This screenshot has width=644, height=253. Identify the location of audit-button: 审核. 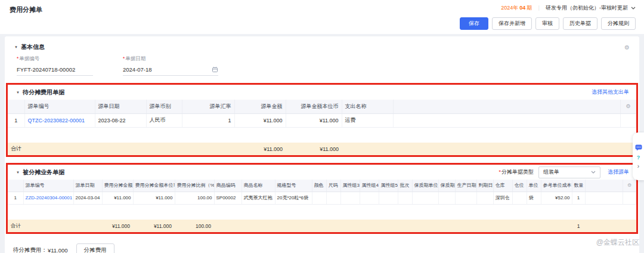
(547, 24).